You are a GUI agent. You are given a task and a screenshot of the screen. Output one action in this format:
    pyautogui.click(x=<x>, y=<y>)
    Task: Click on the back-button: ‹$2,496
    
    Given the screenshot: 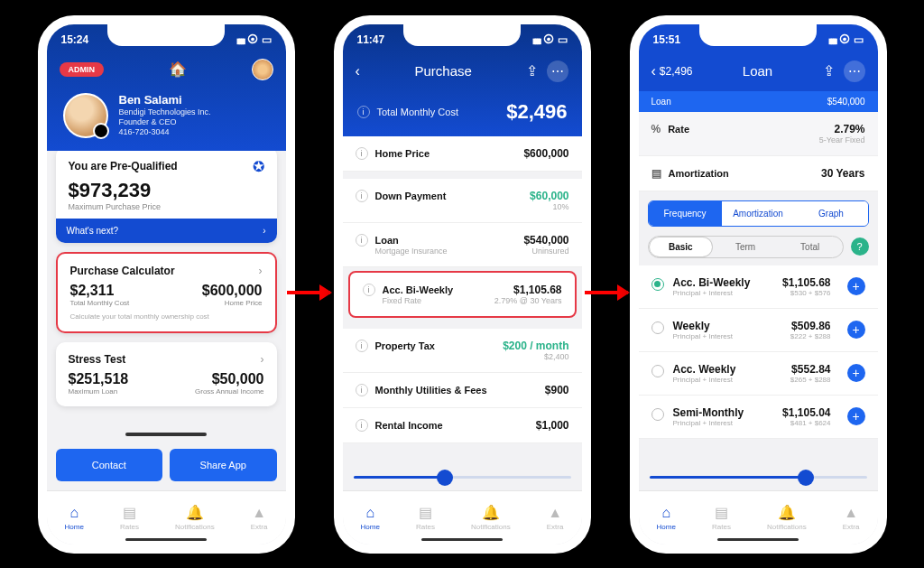 What is the action you would take?
    pyautogui.click(x=672, y=71)
    